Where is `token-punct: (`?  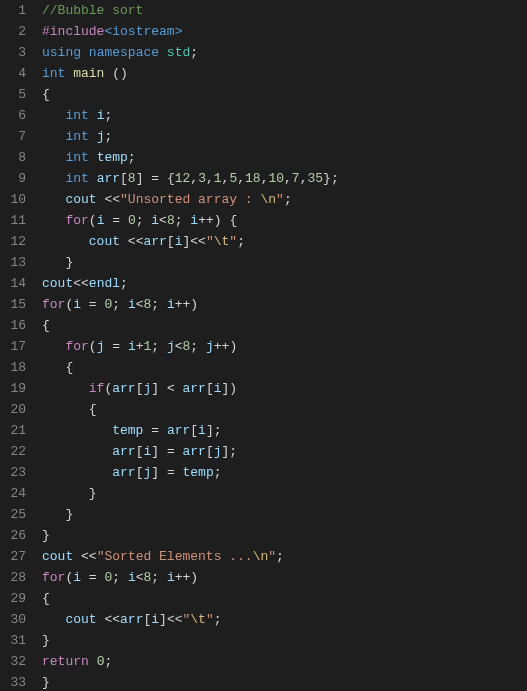
token-punct: ( is located at coordinates (93, 346).